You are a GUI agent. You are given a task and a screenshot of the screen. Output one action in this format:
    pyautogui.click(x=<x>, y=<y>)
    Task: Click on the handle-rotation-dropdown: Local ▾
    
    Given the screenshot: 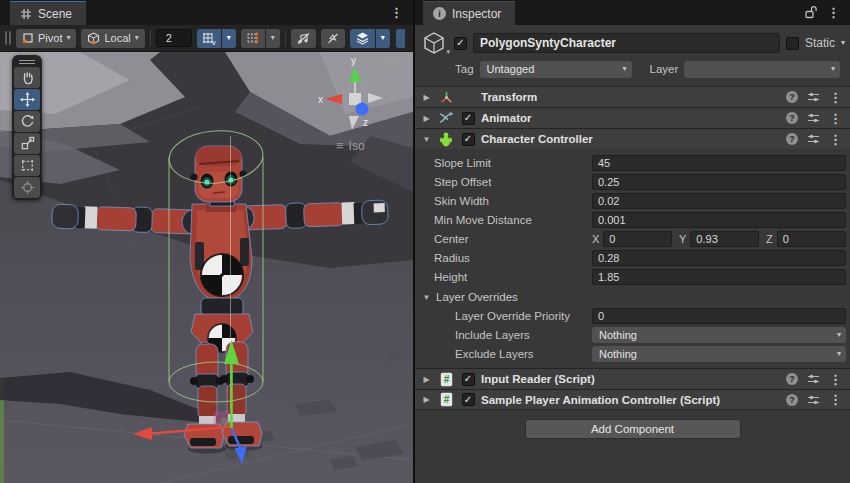 What is the action you would take?
    pyautogui.click(x=112, y=38)
    